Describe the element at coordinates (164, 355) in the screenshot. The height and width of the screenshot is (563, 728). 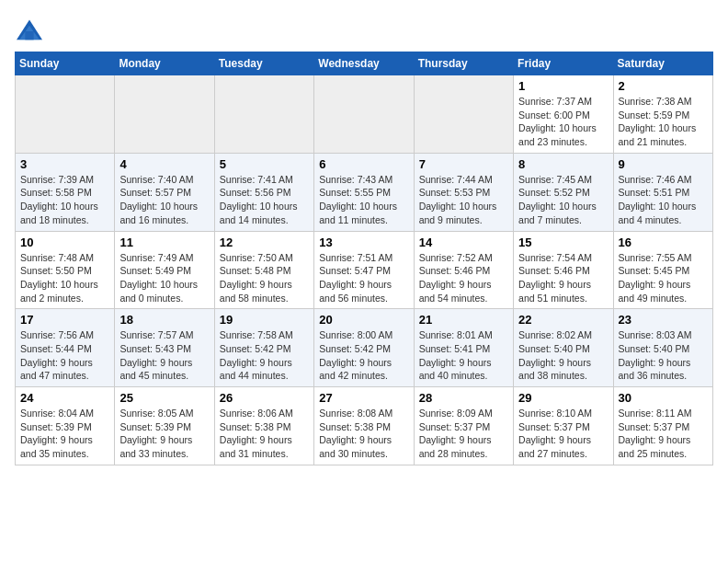
I see `day-info: Sunrise: 7:57 AM Sunset: 5:43 PM Dayligh…` at that location.